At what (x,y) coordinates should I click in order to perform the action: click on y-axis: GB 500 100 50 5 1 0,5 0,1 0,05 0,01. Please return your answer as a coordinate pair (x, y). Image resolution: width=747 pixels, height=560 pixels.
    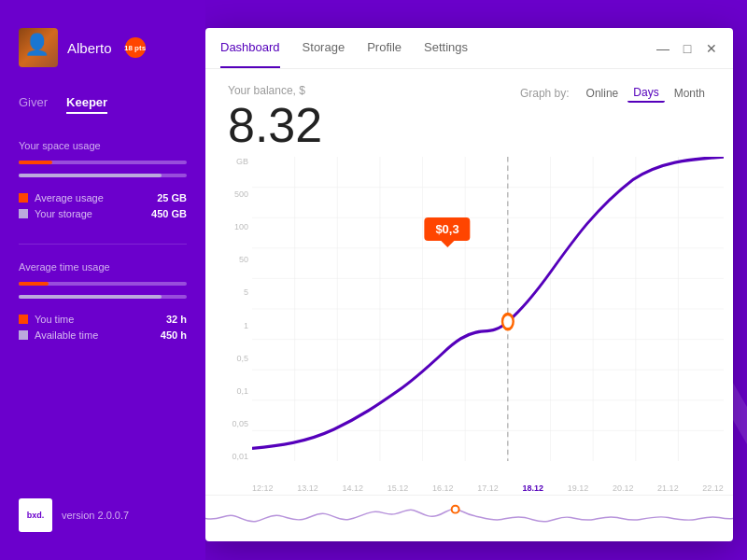
    Looking at the image, I should click on (229, 309).